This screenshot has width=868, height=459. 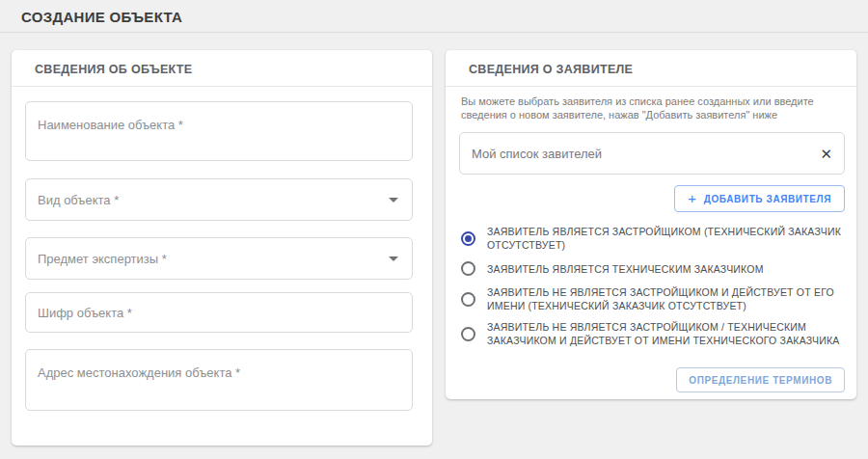 What do you see at coordinates (653, 334) in the screenshot?
I see `radio-option-acts-for-technical-customer: ЗАЯВИТЕЛЬ НЕ ЯВЛЯЕТСЯ ЗАСТРОЙЩИКОМ / ТЕХ…` at bounding box center [653, 334].